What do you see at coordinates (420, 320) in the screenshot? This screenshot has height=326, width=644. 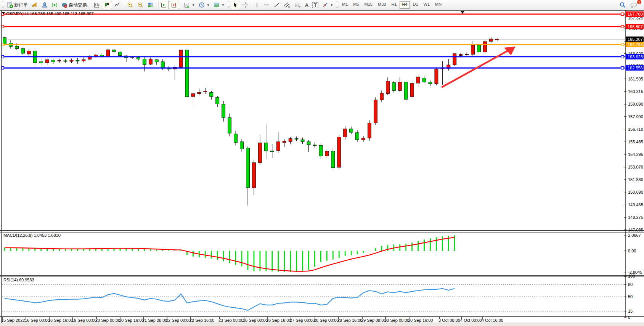 I see `svg-text: 30 Sep 16:00` at bounding box center [420, 320].